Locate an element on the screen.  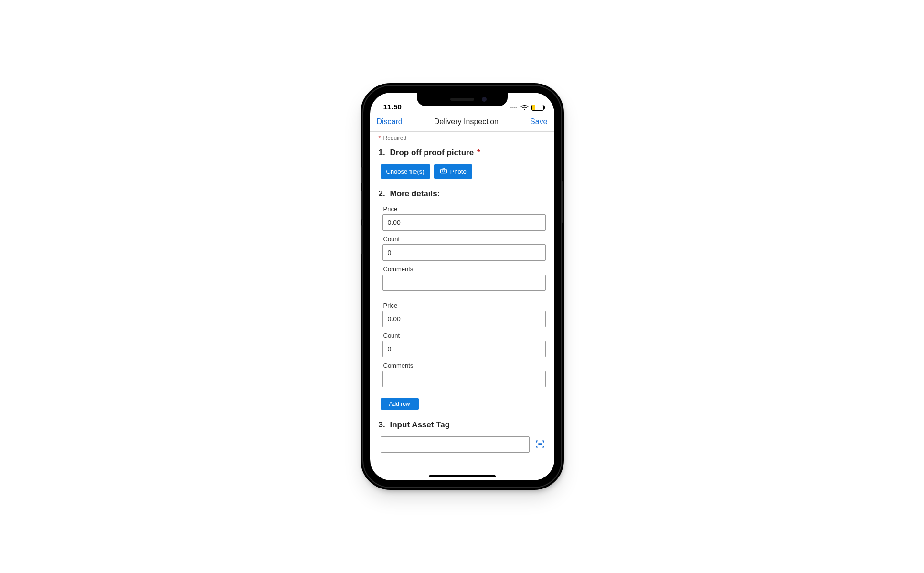
camera-icon is located at coordinates (444, 171).